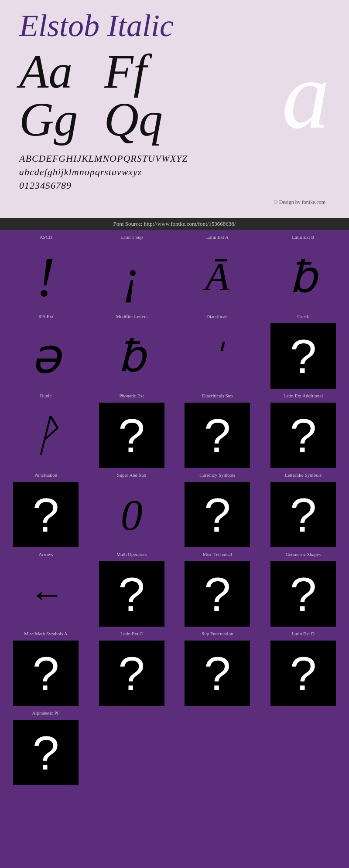 The height and width of the screenshot is (868, 349). I want to click on cell-modifier-letters-box: ƀ, so click(132, 356).